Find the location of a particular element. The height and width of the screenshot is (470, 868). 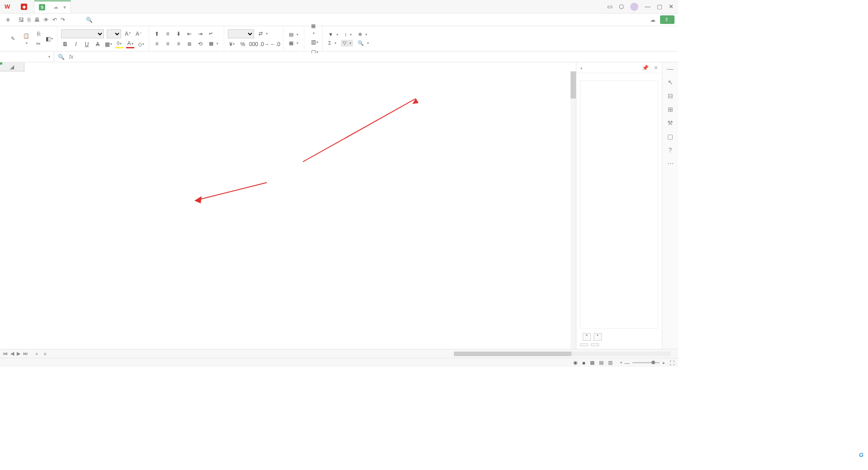

format-icon: ◧▾ is located at coordinates (49, 39).